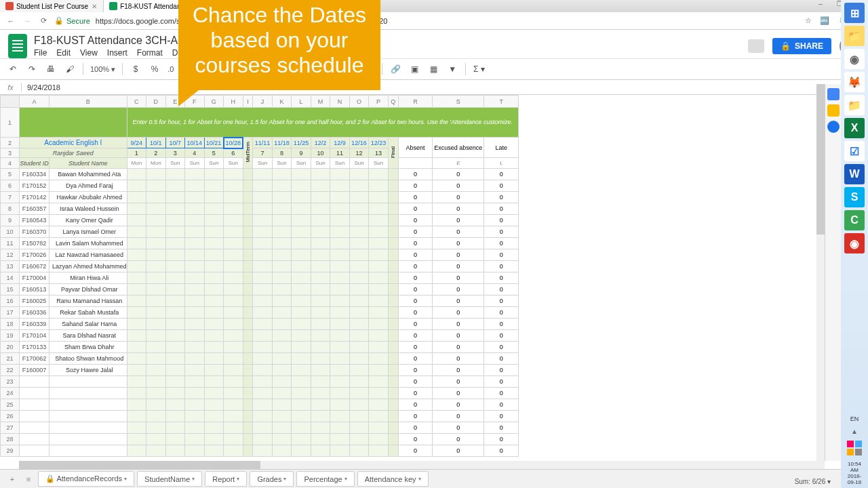  Describe the element at coordinates (10, 209) in the screenshot. I see `row-header: 8` at that location.